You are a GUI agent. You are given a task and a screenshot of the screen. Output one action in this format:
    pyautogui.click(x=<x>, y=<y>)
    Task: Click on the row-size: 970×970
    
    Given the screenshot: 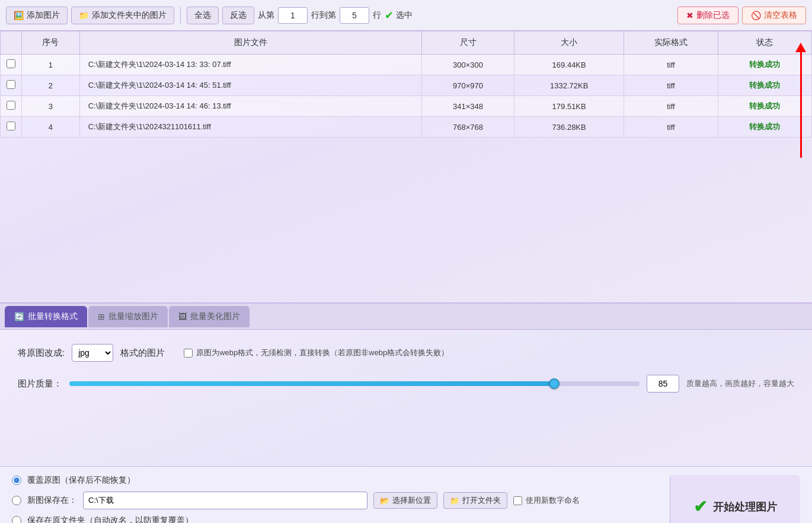 What is the action you would take?
    pyautogui.click(x=468, y=85)
    